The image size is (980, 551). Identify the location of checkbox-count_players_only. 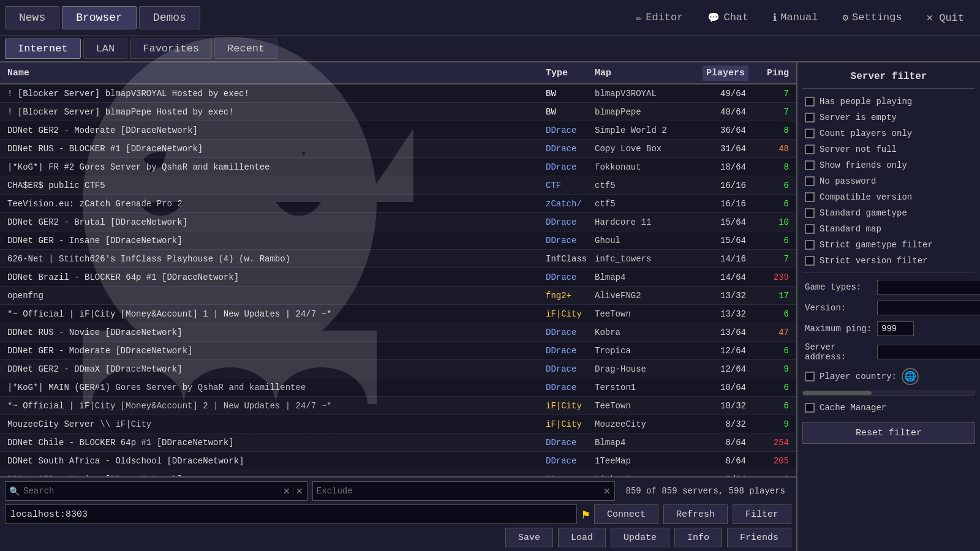
(810, 133).